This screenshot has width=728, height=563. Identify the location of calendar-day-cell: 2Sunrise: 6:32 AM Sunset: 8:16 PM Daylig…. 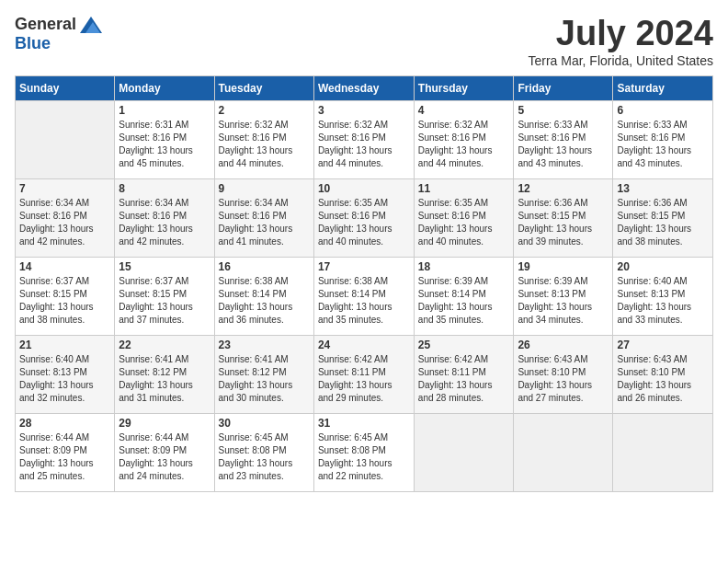
(264, 140).